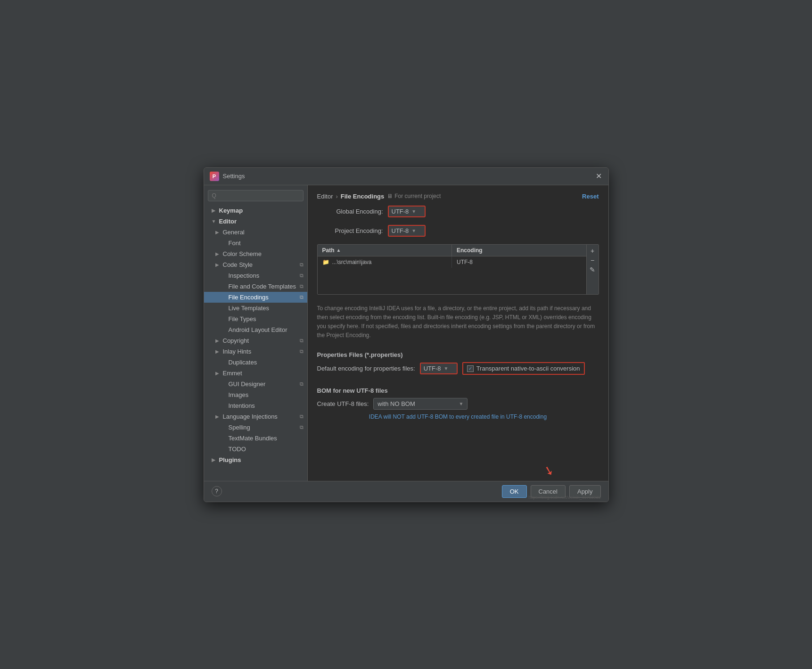 This screenshot has height=669, width=812. I want to click on description-text: To change encoding IntelliJ IDEA uses fo…, so click(458, 322).